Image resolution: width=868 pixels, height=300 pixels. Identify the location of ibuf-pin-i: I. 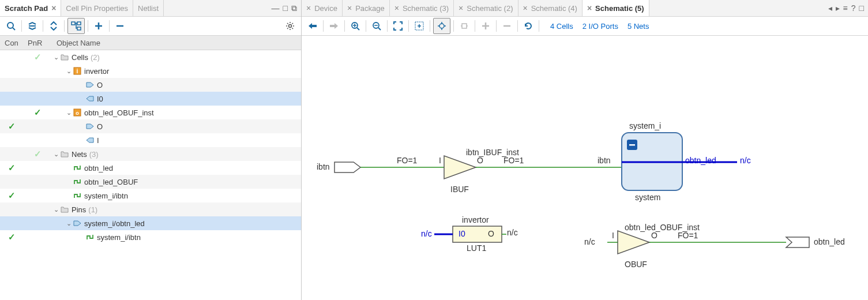
(440, 160).